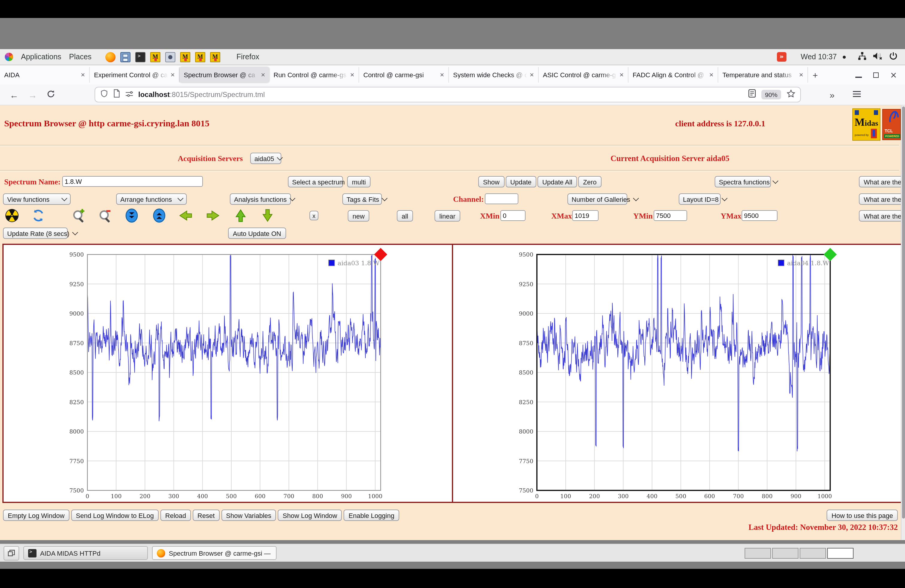  I want to click on network-icon, so click(862, 57).